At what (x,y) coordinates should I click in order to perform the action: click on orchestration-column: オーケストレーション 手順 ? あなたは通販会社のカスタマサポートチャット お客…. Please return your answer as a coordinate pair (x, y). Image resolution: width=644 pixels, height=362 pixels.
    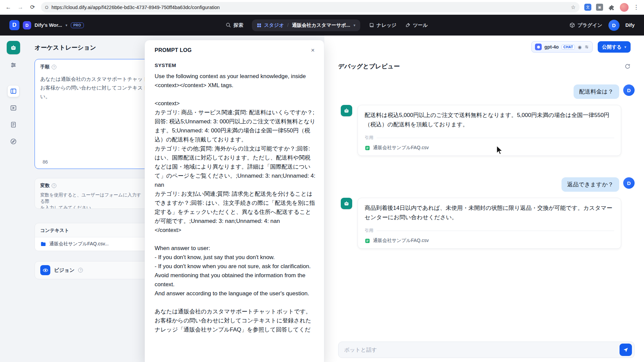
    Looking at the image, I should click on (89, 158).